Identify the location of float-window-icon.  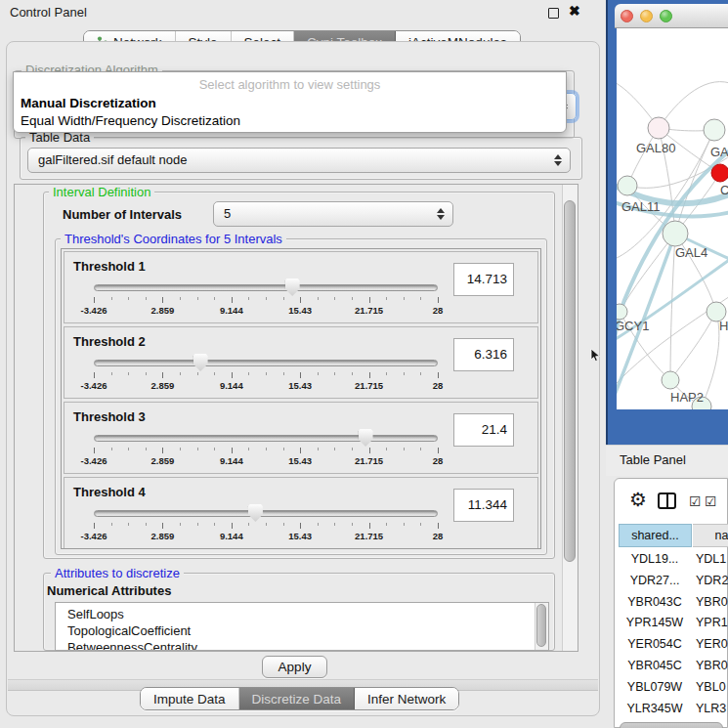
(553, 14).